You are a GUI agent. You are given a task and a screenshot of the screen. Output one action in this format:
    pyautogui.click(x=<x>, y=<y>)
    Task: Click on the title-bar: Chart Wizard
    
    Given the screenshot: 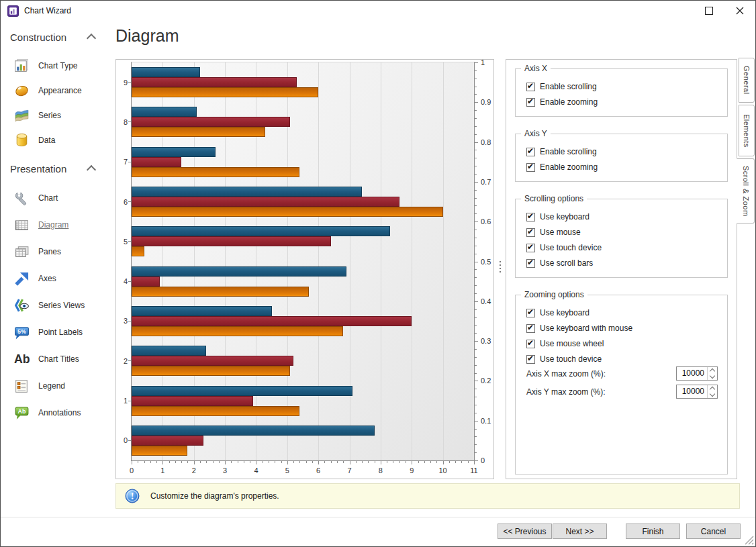 What is the action you would take?
    pyautogui.click(x=378, y=11)
    